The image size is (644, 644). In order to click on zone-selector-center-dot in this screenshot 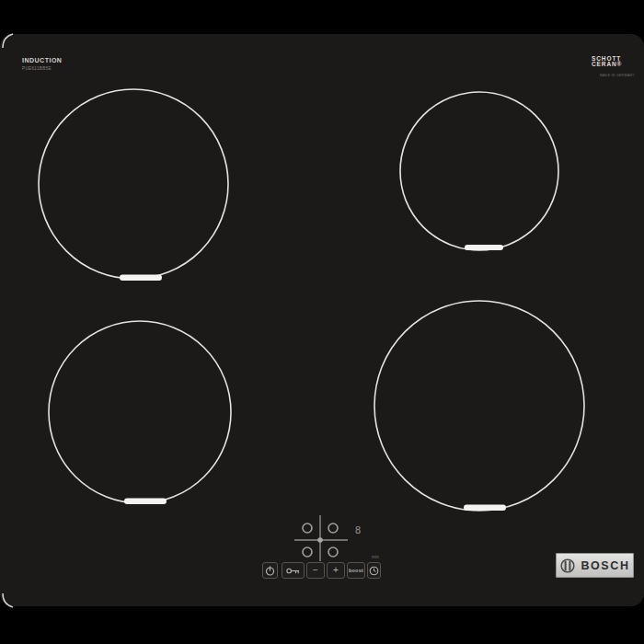, I will do `click(320, 540)`.